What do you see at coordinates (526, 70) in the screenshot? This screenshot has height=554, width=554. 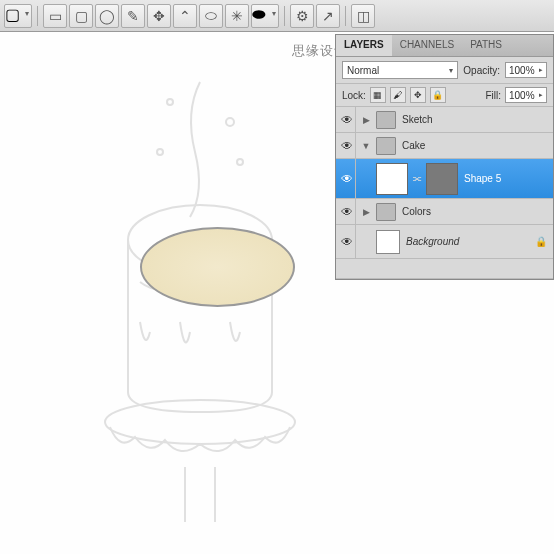 I see `opacity-input: 100%` at bounding box center [526, 70].